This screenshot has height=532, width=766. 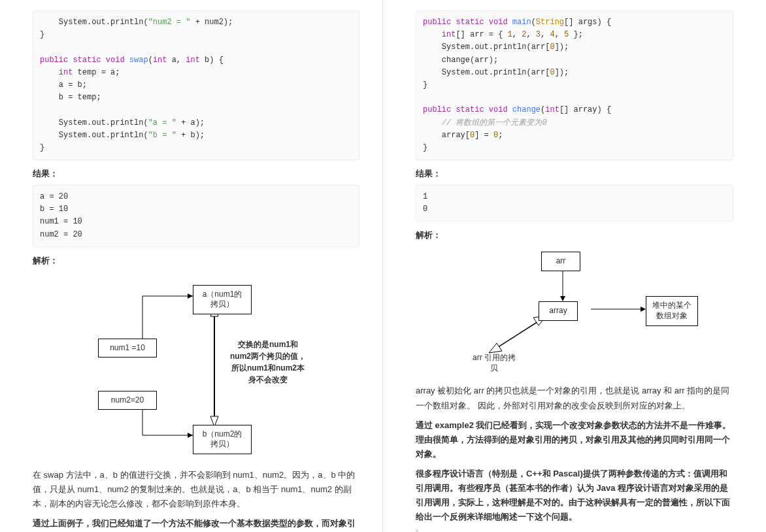 What do you see at coordinates (574, 174) in the screenshot?
I see `result-label-r: 结果：` at bounding box center [574, 174].